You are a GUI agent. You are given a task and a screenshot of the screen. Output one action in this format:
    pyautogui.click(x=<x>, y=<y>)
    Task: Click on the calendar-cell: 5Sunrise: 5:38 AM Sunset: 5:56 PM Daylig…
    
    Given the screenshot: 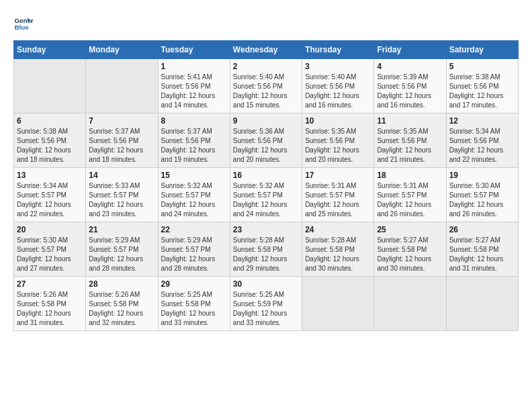 What is the action you would take?
    pyautogui.click(x=482, y=86)
    